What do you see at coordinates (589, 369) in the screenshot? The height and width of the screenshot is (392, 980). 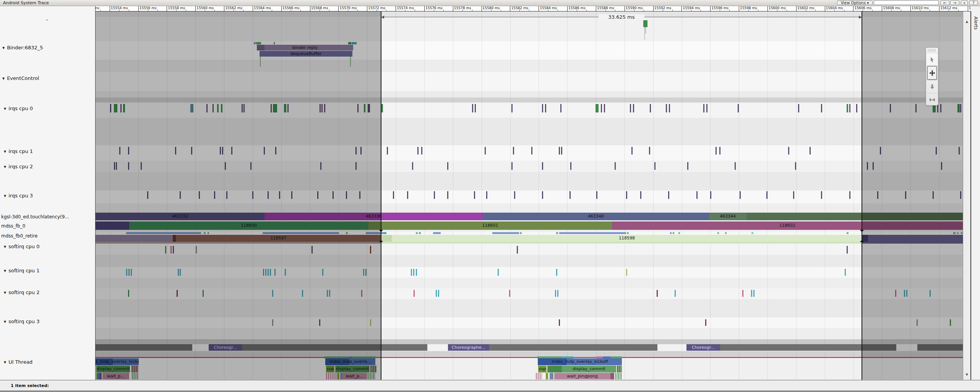 I see `slice-display-commit: display_commit` at bounding box center [589, 369].